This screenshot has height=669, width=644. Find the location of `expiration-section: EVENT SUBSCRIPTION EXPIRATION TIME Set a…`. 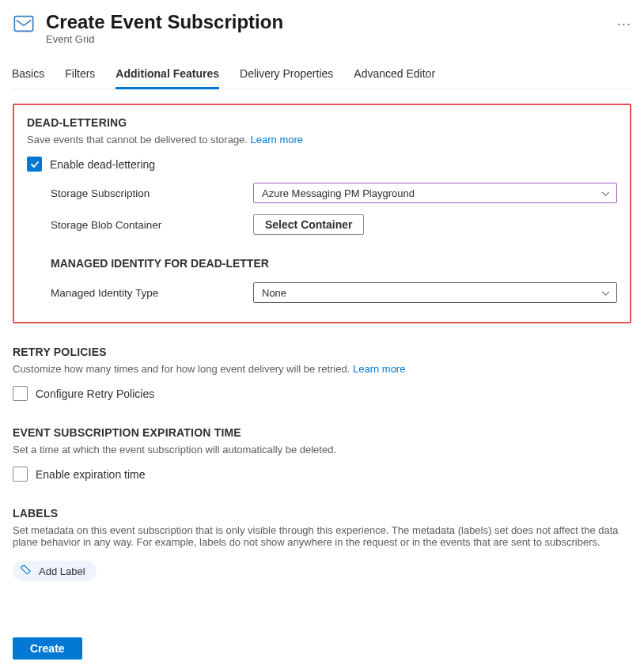

expiration-section: EVENT SUBSCRIPTION EXPIRATION TIME Set a… is located at coordinates (322, 454).